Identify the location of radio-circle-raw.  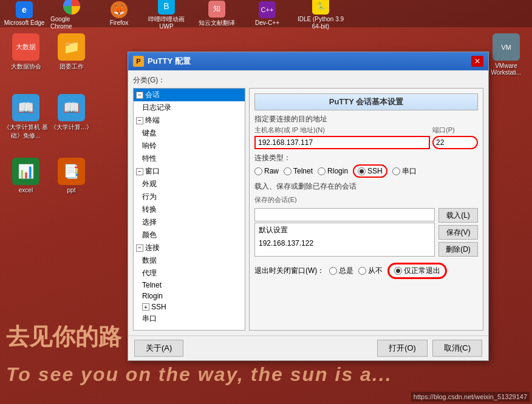
(259, 171).